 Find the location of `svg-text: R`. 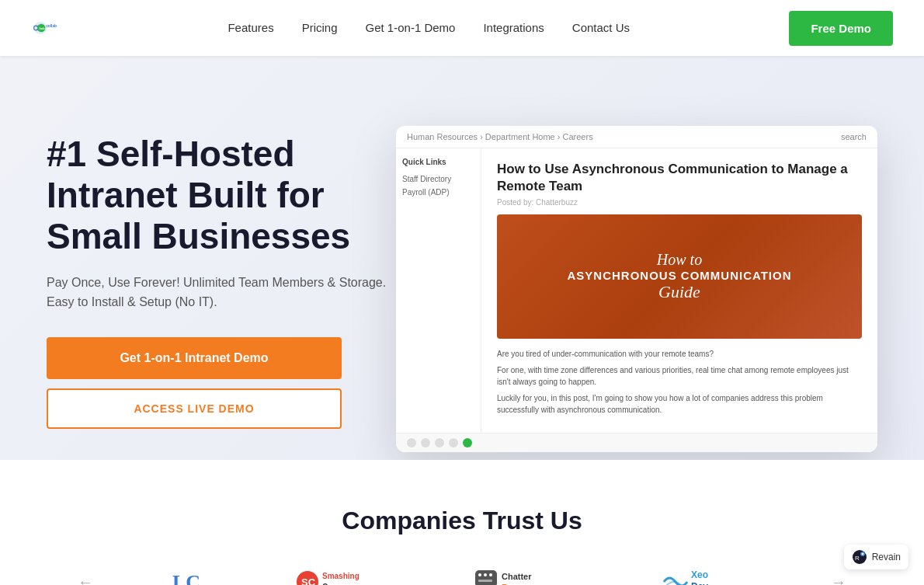

svg-text: R is located at coordinates (857, 558).